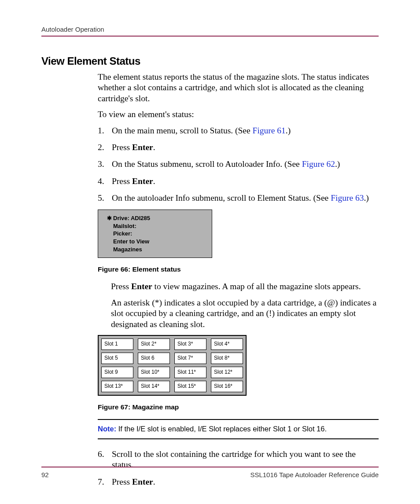  Describe the element at coordinates (132, 218) in the screenshot. I see `lcd-text: Drive: ADI285` at that location.